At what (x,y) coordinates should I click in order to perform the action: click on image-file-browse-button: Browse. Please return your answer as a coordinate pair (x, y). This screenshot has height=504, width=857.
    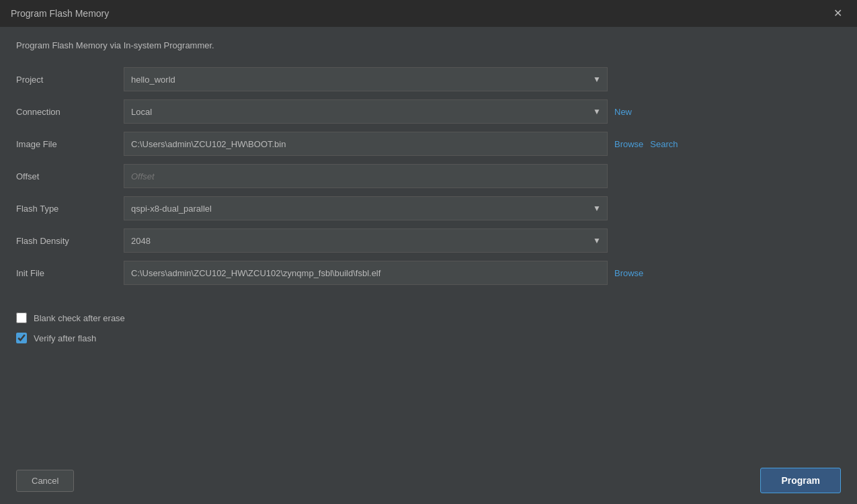
    Looking at the image, I should click on (629, 144).